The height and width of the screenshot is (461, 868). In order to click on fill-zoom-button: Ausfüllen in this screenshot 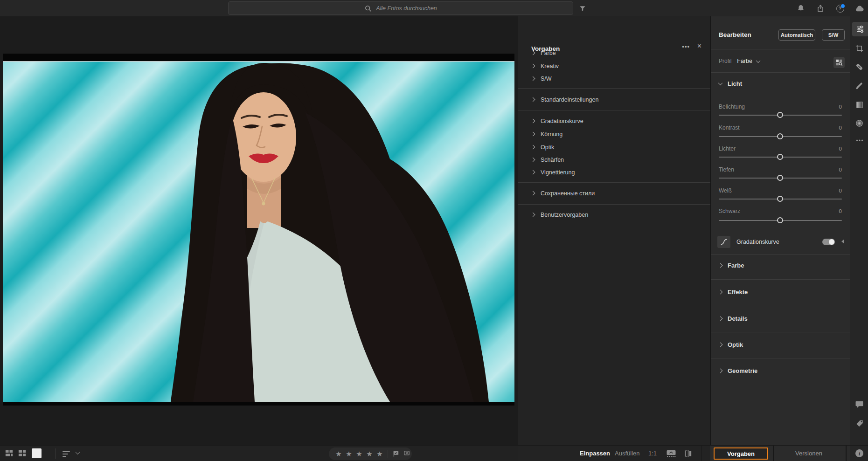, I will do `click(627, 453)`.